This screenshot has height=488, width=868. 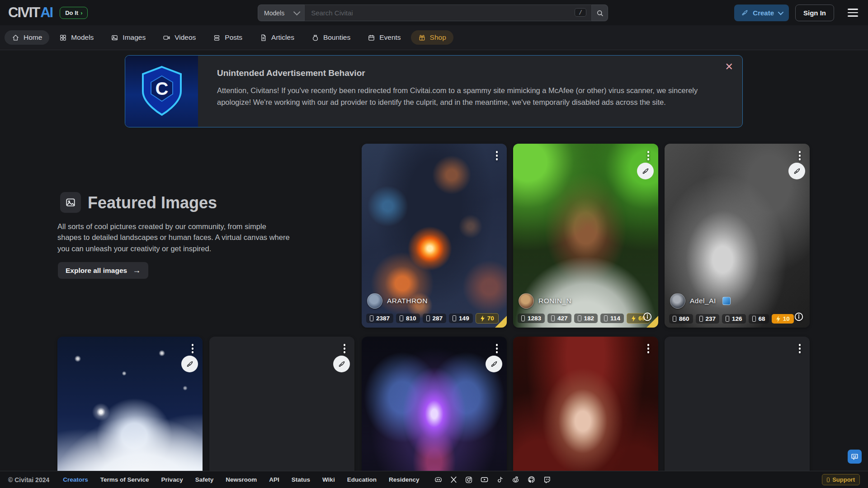 What do you see at coordinates (783, 319) in the screenshot?
I see `tip-badge: 10` at bounding box center [783, 319].